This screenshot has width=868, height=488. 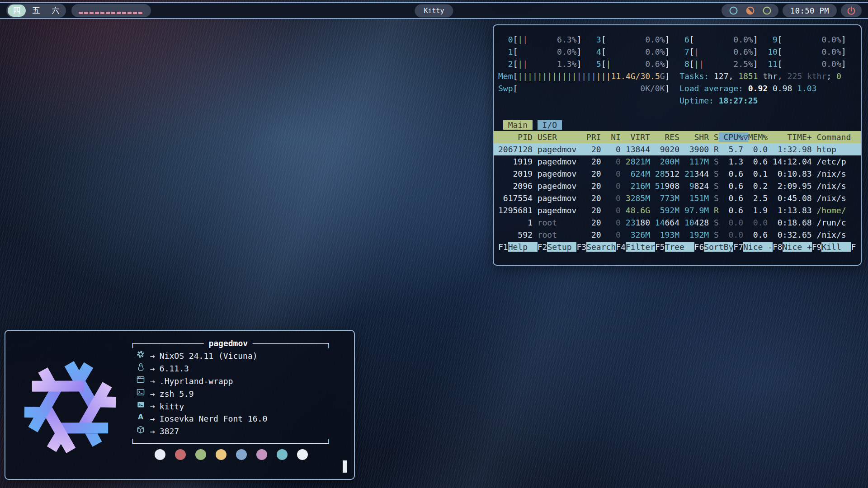 What do you see at coordinates (434, 11) in the screenshot?
I see `window-title-pill: Kitty` at bounding box center [434, 11].